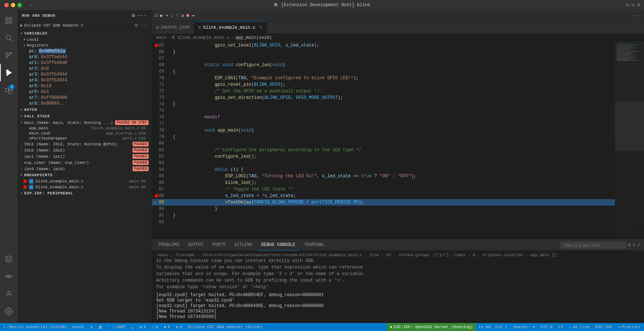  Describe the element at coordinates (546, 327) in the screenshot. I see `status-encoding: UTF-8` at that location.